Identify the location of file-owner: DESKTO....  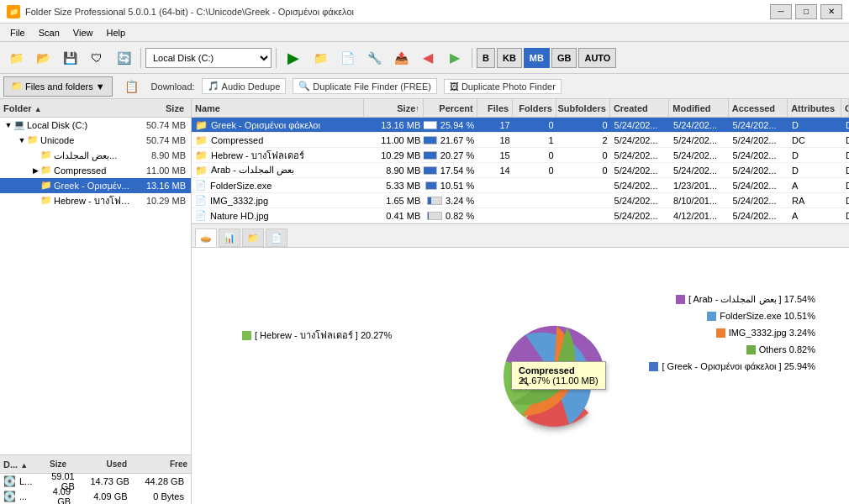
(846, 140).